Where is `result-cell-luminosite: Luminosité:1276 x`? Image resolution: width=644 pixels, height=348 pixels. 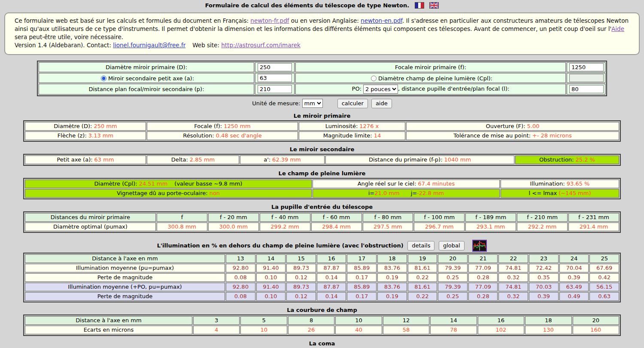 result-cell-luminosite: Luminosité:1276 x is located at coordinates (352, 126).